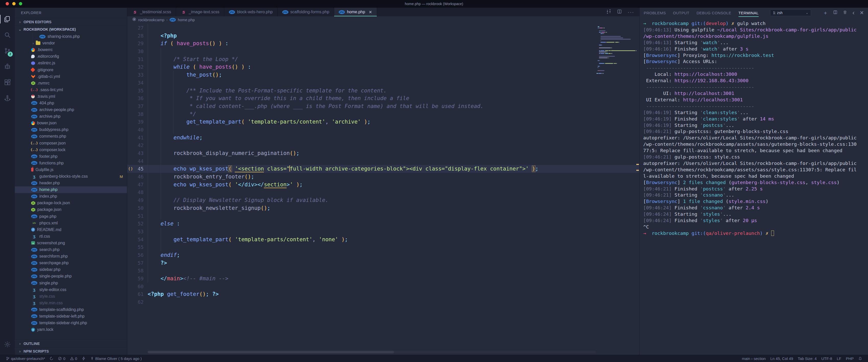 The image size is (868, 362). Describe the element at coordinates (71, 276) in the screenshot. I see `tree-item-single-people.php: phpsingle-people.php` at that location.